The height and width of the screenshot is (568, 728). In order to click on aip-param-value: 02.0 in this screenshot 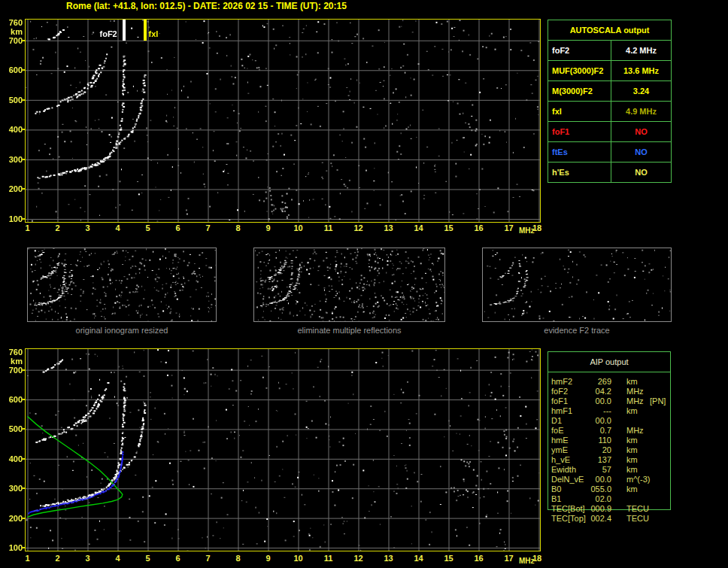, I will do `click(596, 500)`.